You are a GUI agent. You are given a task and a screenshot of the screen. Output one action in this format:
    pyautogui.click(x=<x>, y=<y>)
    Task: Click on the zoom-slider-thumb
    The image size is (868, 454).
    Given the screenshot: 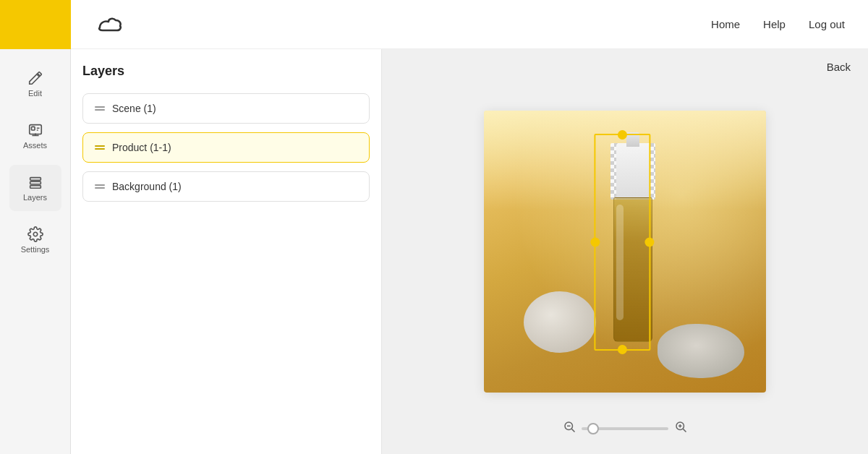 What is the action you would take?
    pyautogui.click(x=593, y=429)
    